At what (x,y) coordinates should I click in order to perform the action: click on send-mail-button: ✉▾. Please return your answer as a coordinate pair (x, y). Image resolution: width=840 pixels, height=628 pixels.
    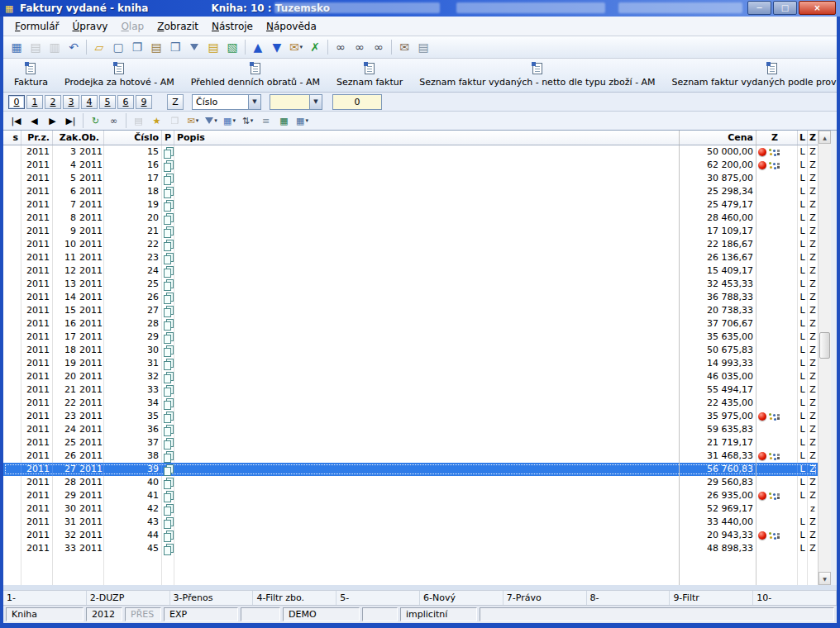
    Looking at the image, I should click on (296, 47).